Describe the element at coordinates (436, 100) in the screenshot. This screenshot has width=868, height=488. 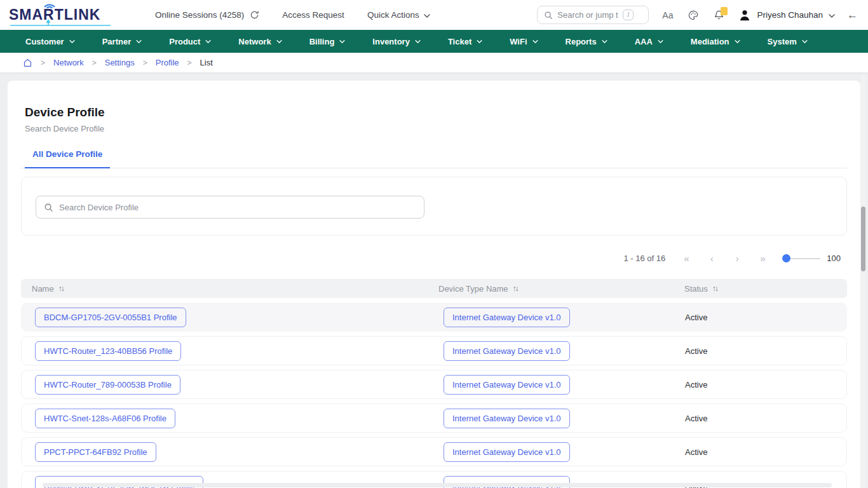
I see `page-title: Device Profile` at that location.